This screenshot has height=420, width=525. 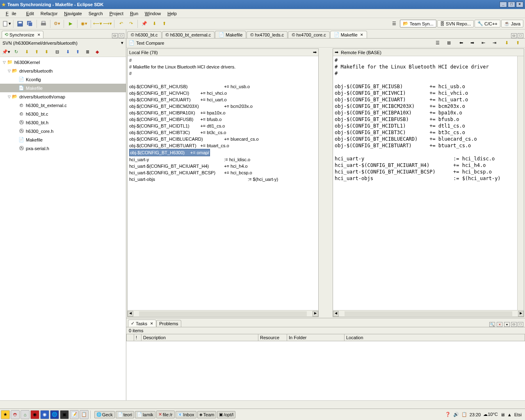 What do you see at coordinates (96, 14) in the screenshot?
I see `menu-search: Search` at bounding box center [96, 14].